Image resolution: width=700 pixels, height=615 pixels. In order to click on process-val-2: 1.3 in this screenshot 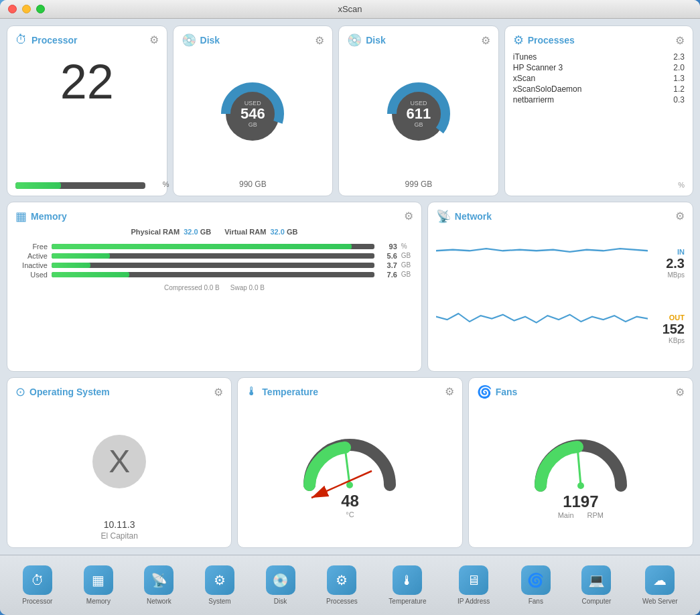, I will do `click(679, 78)`.